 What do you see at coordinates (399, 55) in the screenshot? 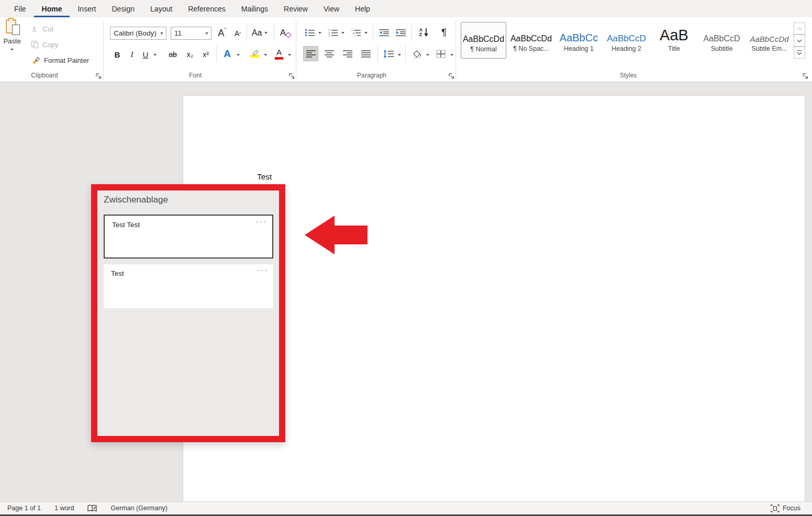
I see `line-spacing-dropdown-icon` at bounding box center [399, 55].